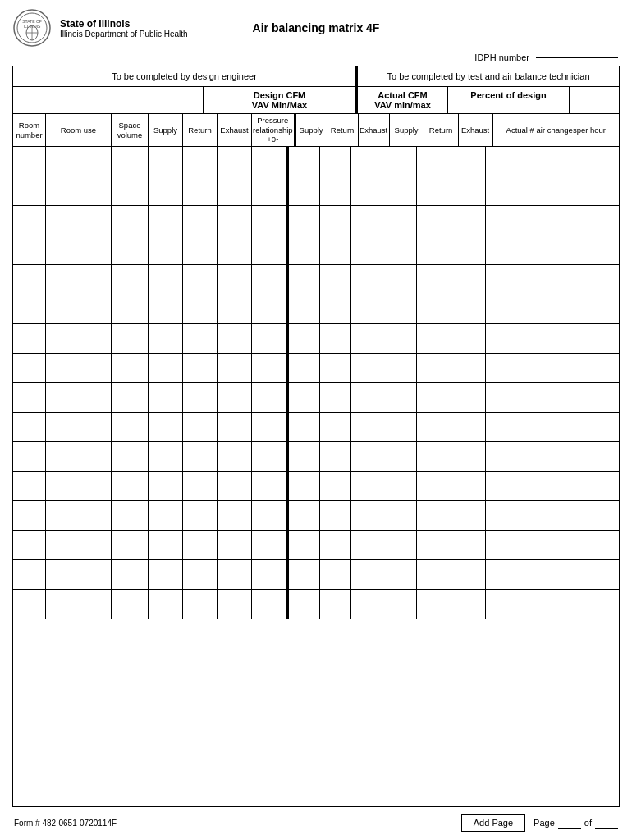  What do you see at coordinates (316, 130) in the screenshot?
I see `col-header-row: Room number Room use Space volume Supply…` at bounding box center [316, 130].